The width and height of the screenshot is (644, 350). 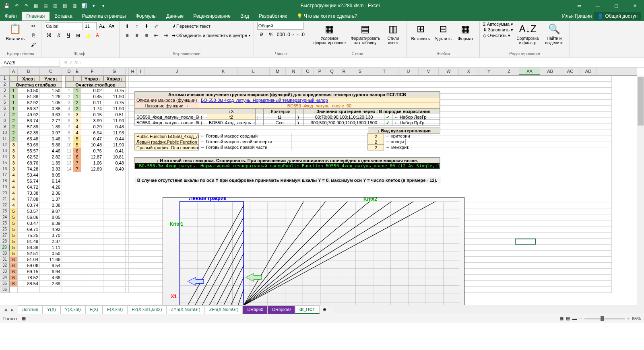 What do you see at coordinates (68, 35) in the screenshot?
I see `underline-button: Ч` at bounding box center [68, 35].